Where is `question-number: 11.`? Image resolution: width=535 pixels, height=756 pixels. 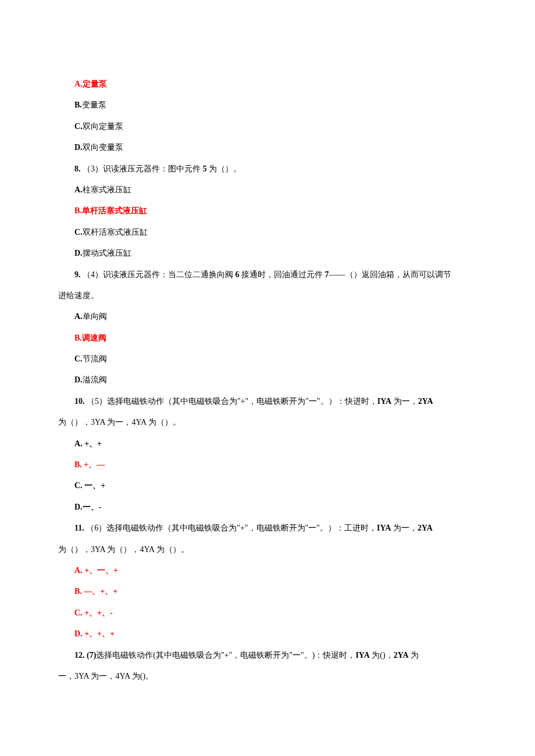
question-number: 11. is located at coordinates (80, 528).